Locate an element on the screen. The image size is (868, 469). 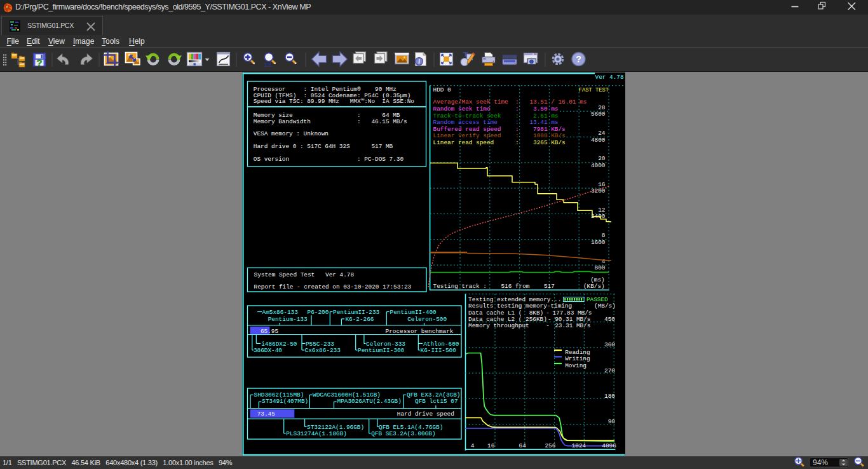
svg-text: Hard drive speed is located at coordinates (426, 414).